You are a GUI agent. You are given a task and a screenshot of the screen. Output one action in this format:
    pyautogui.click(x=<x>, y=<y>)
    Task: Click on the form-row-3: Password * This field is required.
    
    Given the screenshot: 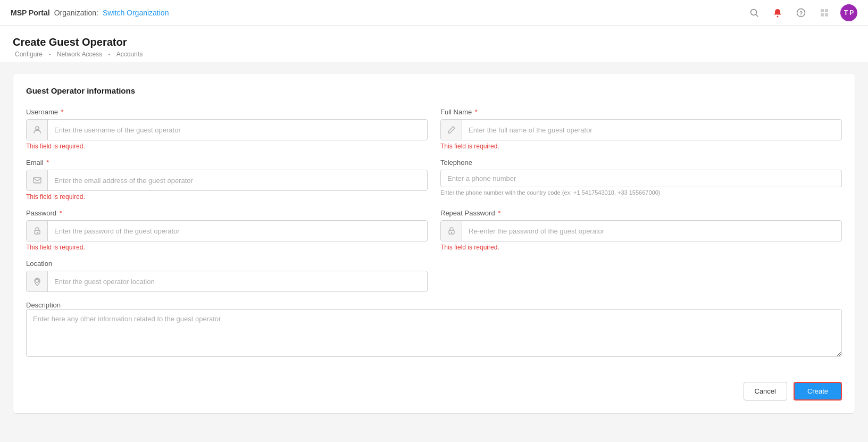 What is the action you would take?
    pyautogui.click(x=434, y=230)
    